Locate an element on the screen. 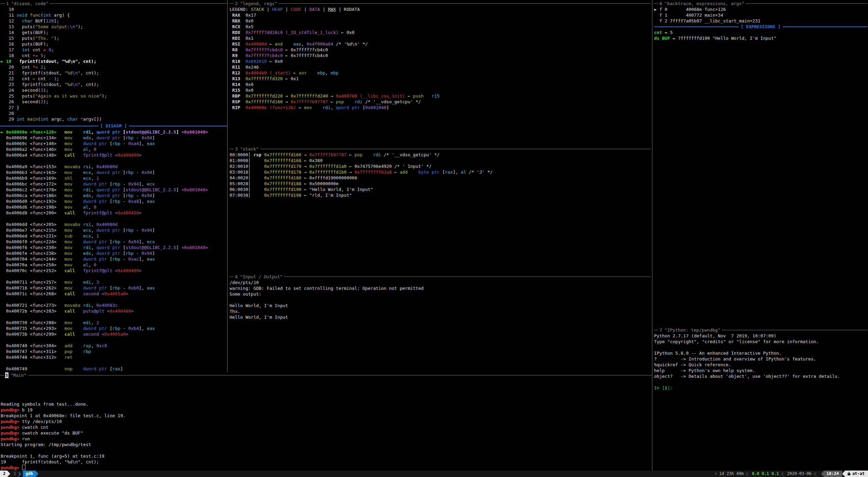 The height and width of the screenshot is (477, 868). terminal-line: 06:0030│ 0x7fffffffd190 ← "Hello World, … is located at coordinates (440, 190).